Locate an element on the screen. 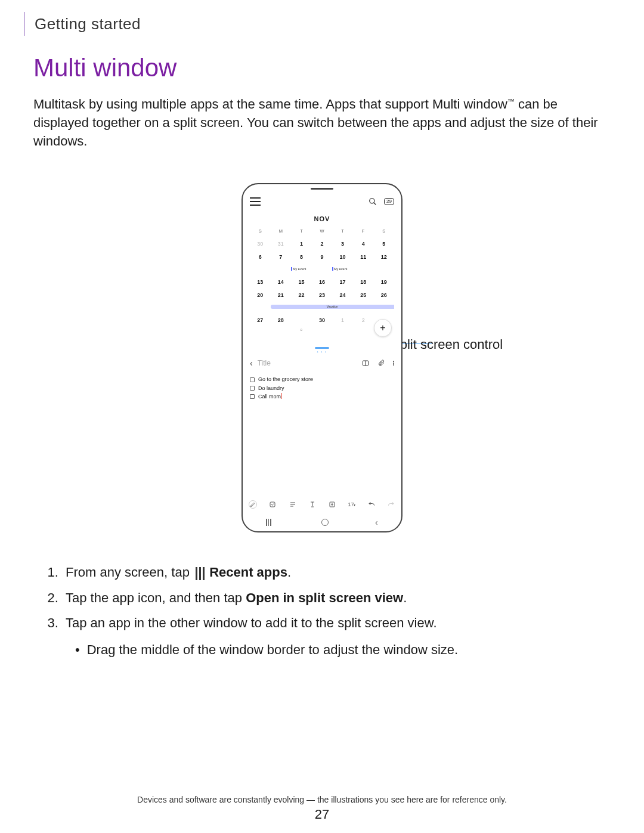 This screenshot has height=833, width=644. split-handle-bar is located at coordinates (322, 348).